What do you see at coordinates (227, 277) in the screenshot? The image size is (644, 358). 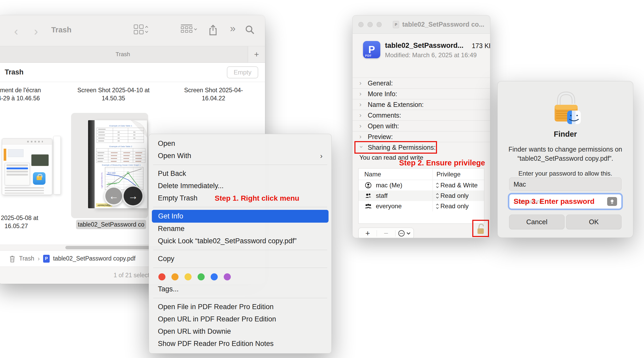 I see `tag-purple` at bounding box center [227, 277].